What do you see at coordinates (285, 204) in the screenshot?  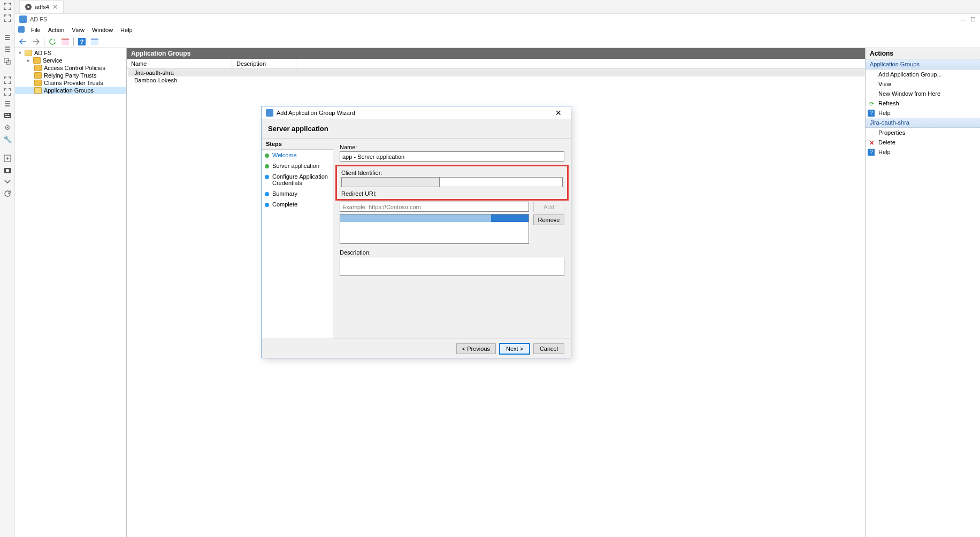 I see `step-label: Complete` at bounding box center [285, 204].